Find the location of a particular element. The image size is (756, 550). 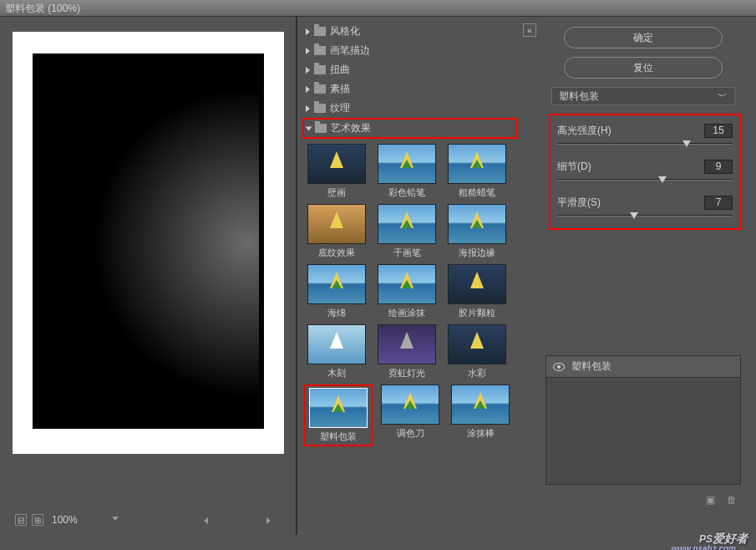

filter-thumb-rough-pastels: 粗糙蜡笔 is located at coordinates (477, 171).